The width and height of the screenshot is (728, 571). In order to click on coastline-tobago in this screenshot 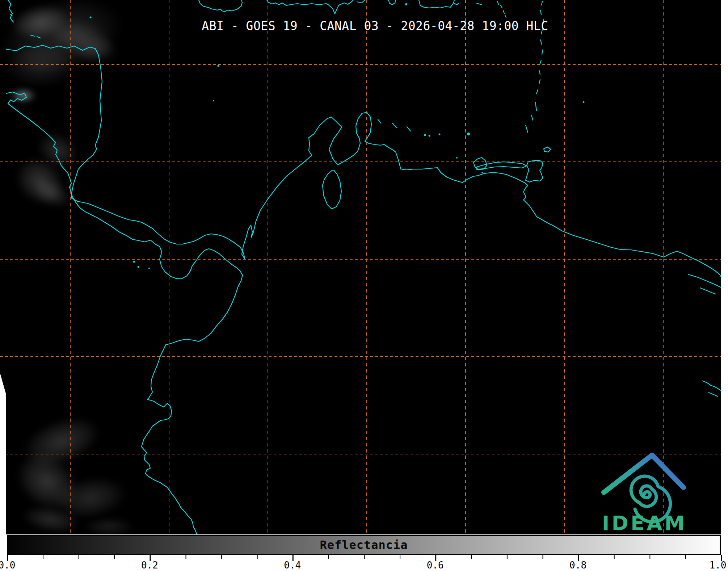, I will do `click(547, 150)`.